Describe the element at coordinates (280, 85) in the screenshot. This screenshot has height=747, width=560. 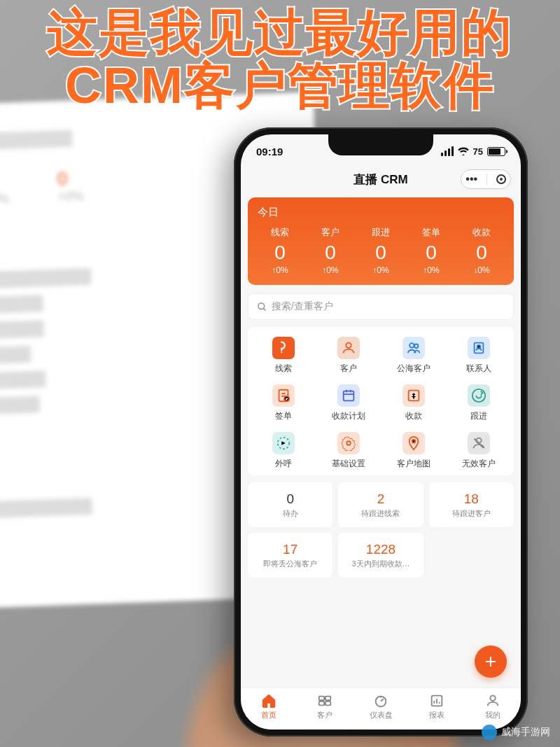
I see `headline-line2: CRM客户管理软件` at that location.